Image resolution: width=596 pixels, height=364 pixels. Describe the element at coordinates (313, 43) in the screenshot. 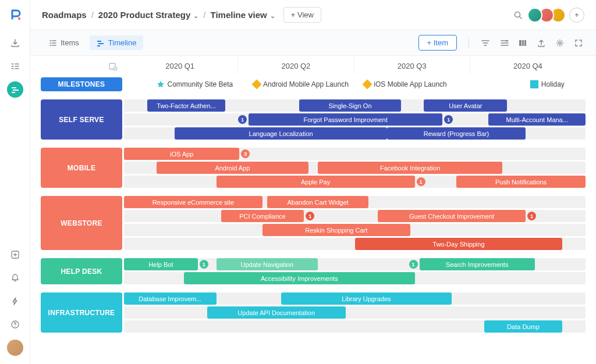

I see `view-toolbar: Items Timeline + Item` at that location.